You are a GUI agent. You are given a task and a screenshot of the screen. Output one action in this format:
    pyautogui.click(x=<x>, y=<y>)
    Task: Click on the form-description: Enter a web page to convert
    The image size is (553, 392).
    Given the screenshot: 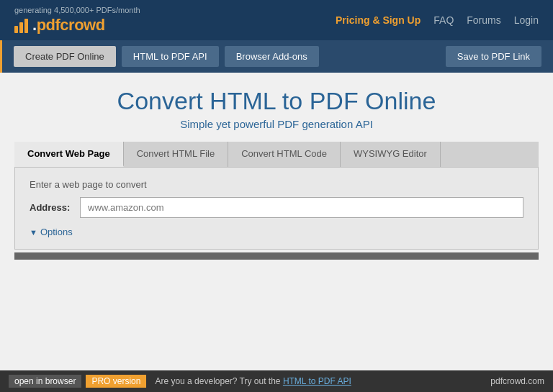 What is the action you would take?
    pyautogui.click(x=276, y=184)
    